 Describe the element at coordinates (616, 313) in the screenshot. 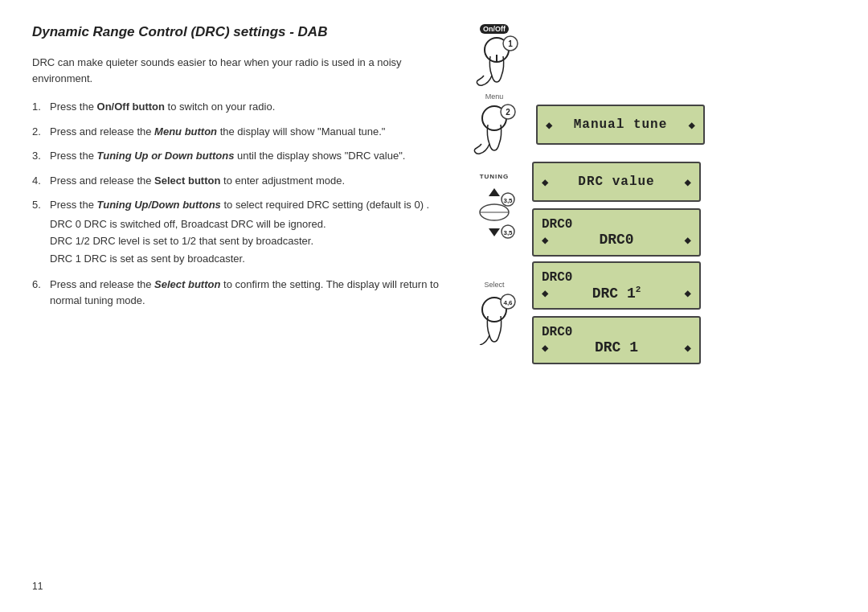

I see `drc12-screens-block: DRC0 ◆ DRC 12 ◆ DRC0 ◆ DRC 1` at that location.